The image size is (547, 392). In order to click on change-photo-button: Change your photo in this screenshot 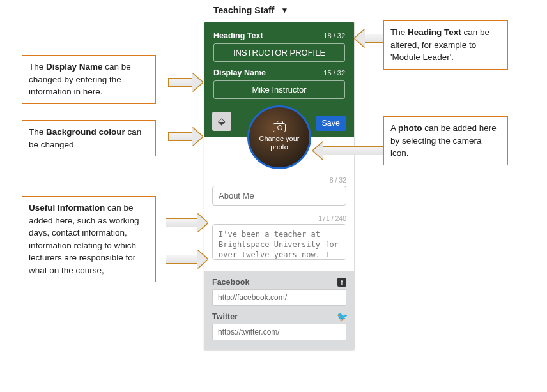, I will do `click(279, 137)`.